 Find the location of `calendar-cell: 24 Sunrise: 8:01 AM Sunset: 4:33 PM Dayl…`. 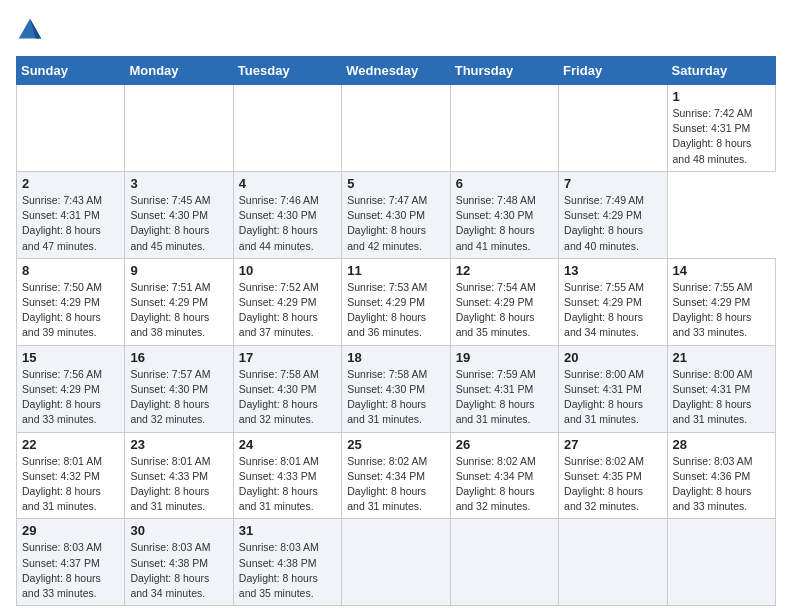

calendar-cell: 24 Sunrise: 8:01 AM Sunset: 4:33 PM Dayl… is located at coordinates (287, 476).